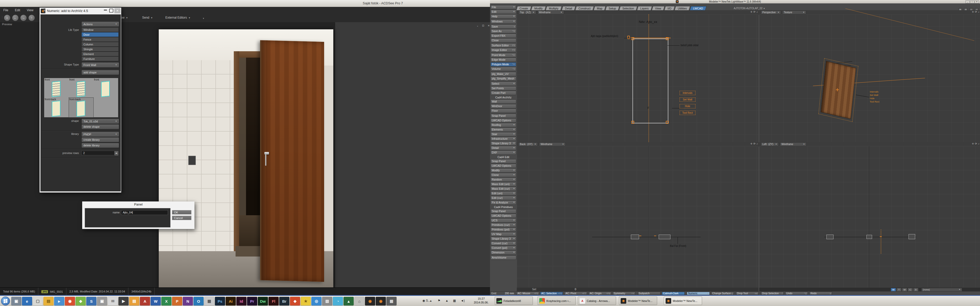 The width and height of the screenshot is (980, 306). What do you see at coordinates (503, 50) in the screenshot?
I see `tool-image-editor: Image EditorF6` at bounding box center [503, 50].